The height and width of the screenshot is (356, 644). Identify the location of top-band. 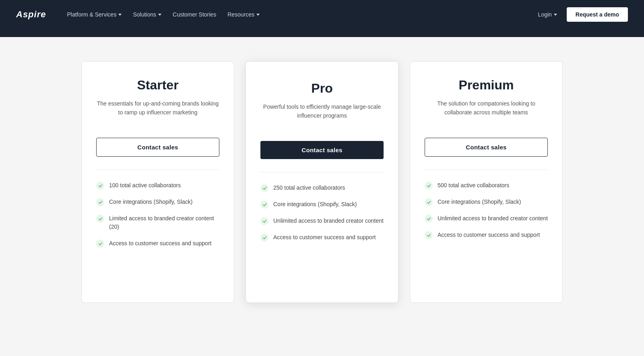
(322, 33).